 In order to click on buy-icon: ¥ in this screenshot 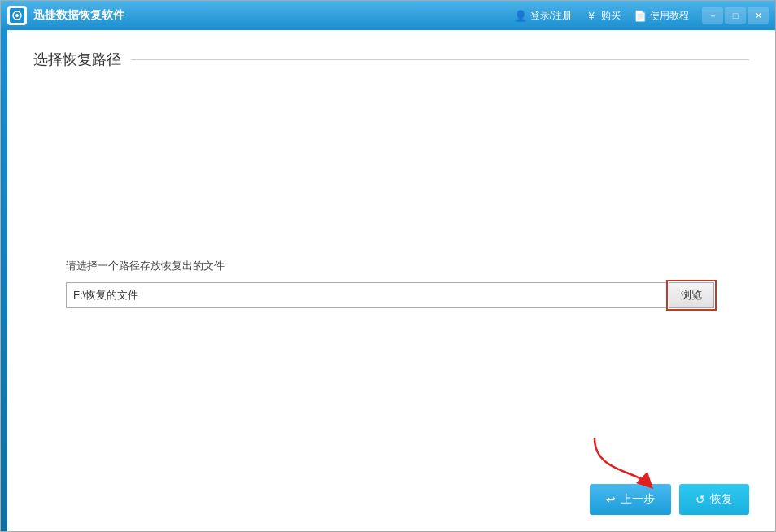, I will do `click(591, 15)`.